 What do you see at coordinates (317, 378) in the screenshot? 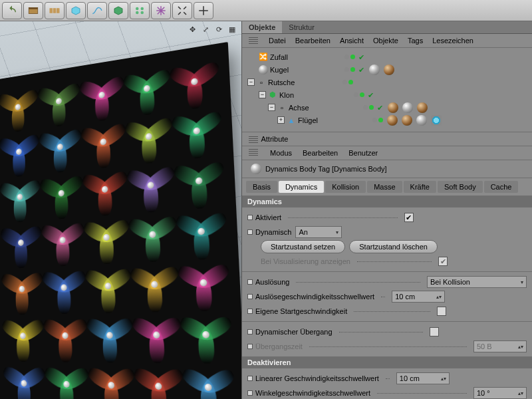
I see `label-lin-schwell: Linearer Geschwindigkeitsschwellwert` at bounding box center [317, 378].